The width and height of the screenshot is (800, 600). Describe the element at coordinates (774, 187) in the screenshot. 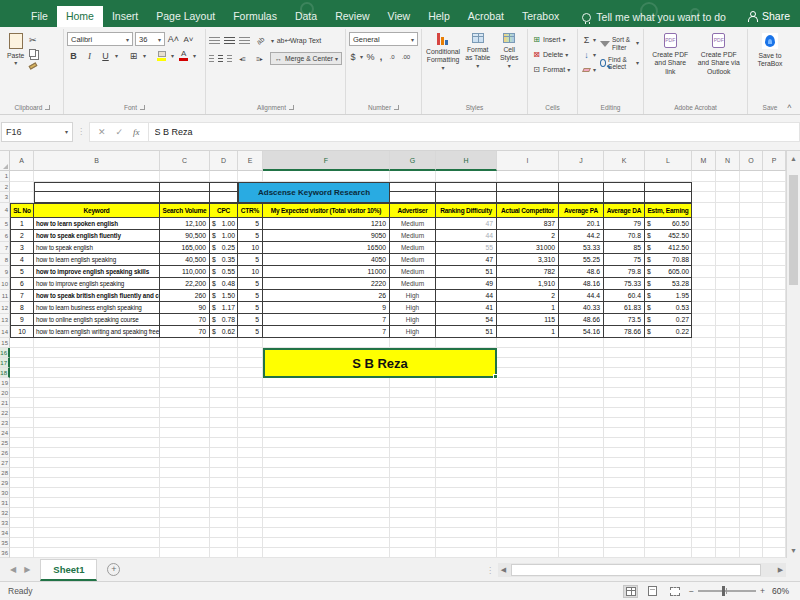

I see `cell-P2` at that location.